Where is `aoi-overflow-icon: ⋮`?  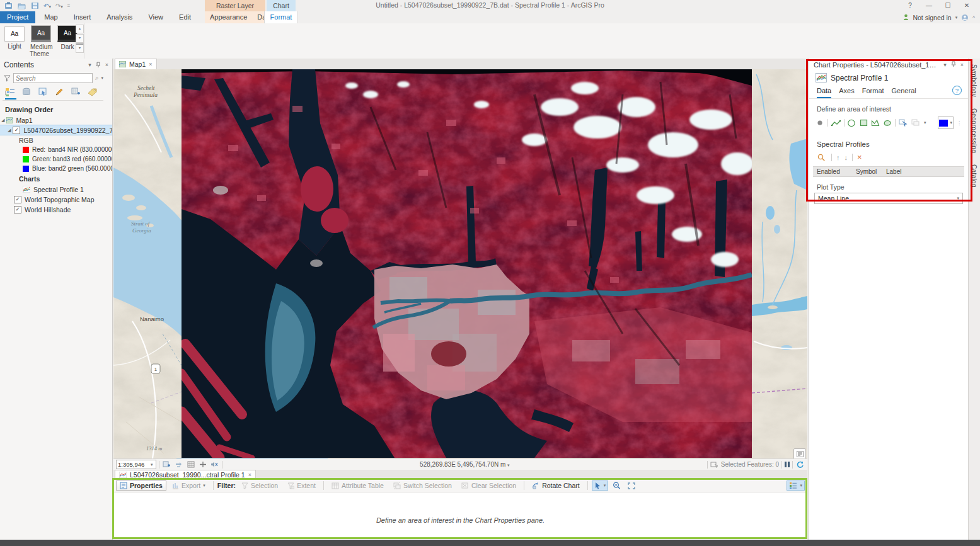 aoi-overflow-icon: ⋮ is located at coordinates (959, 123).